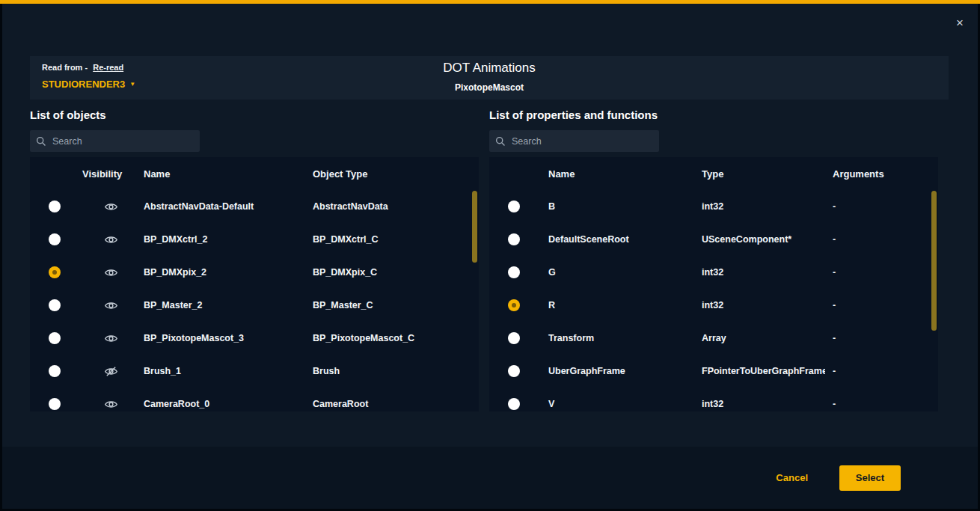  What do you see at coordinates (108, 67) in the screenshot?
I see `reread-link: Re-read` at bounding box center [108, 67].